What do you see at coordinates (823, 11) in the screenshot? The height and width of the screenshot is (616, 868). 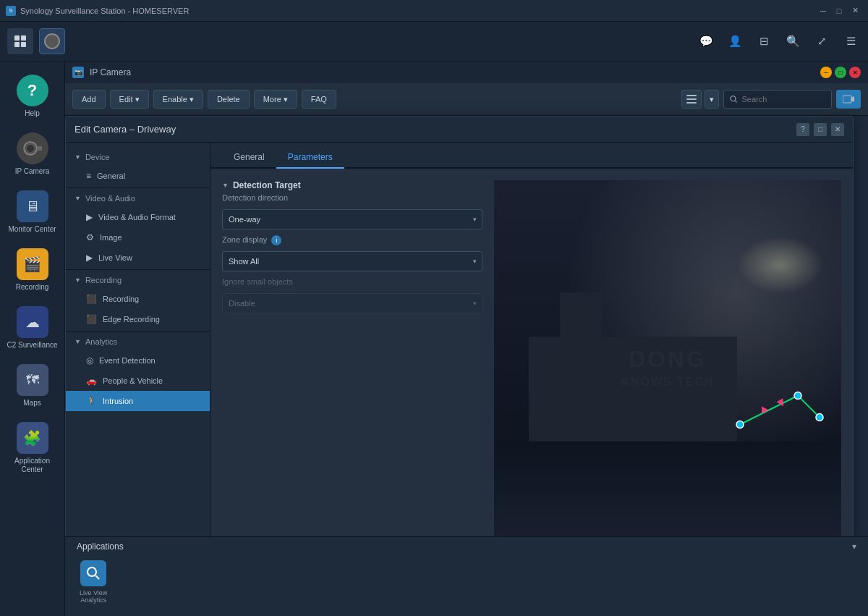 I see `minimize-button: ─` at bounding box center [823, 11].